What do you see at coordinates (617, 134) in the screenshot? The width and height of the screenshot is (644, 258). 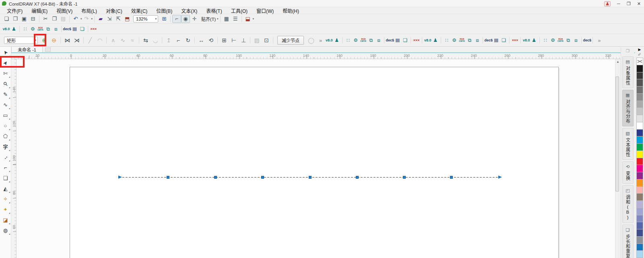 I see `scrollbar-thumb` at bounding box center [617, 134].